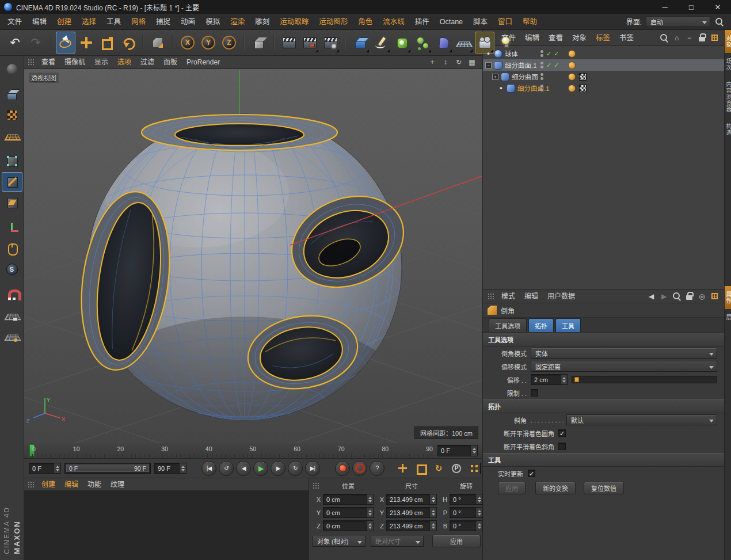  I want to click on record-keyframe-button, so click(342, 468).